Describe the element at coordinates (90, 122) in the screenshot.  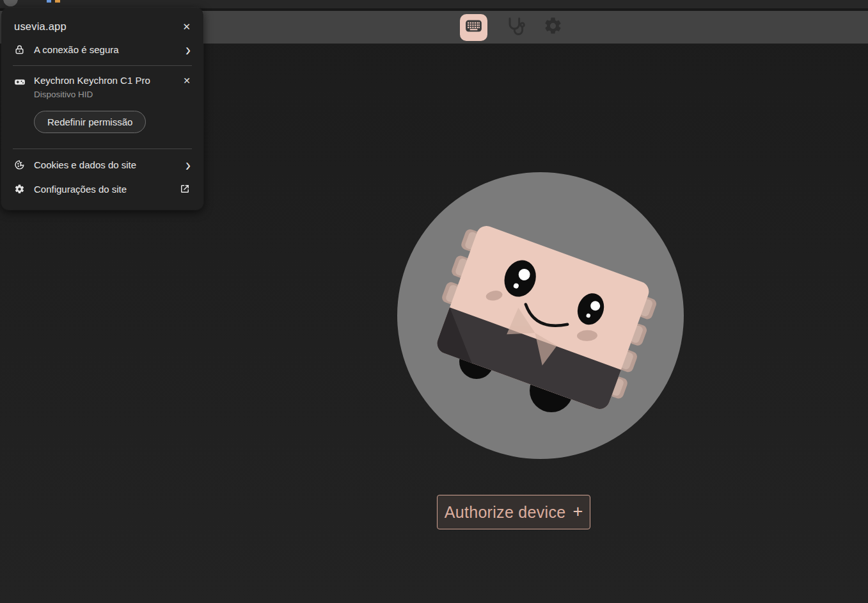
I see `reset-permission-button: Redefinir permissão` at that location.